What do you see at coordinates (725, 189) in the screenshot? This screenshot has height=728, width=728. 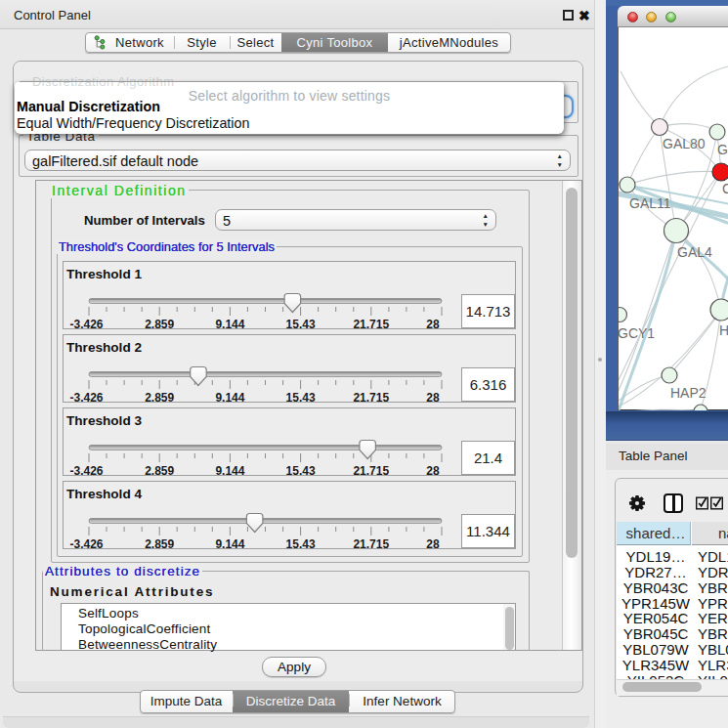 I see `svg-text: CY` at bounding box center [725, 189].